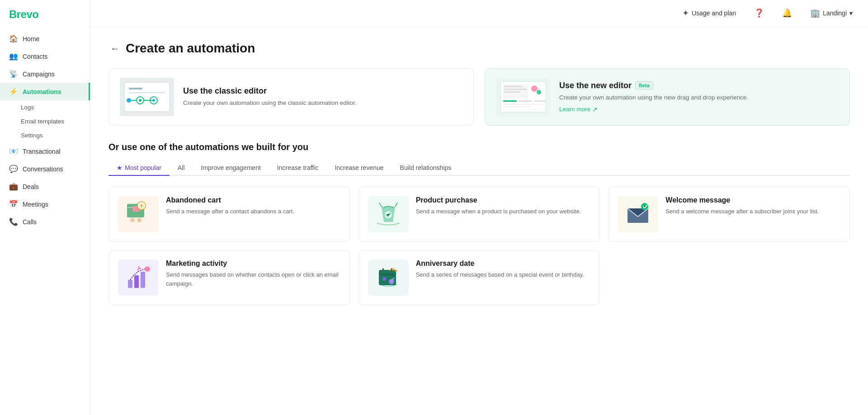  Describe the element at coordinates (143, 168) in the screenshot. I see `tab-label: Most popular` at that location.